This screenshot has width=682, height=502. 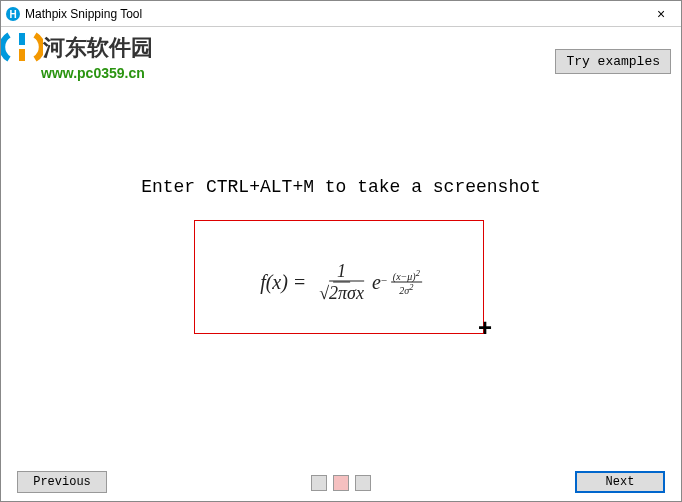 What do you see at coordinates (341, 483) in the screenshot?
I see `pagination-dots` at bounding box center [341, 483].